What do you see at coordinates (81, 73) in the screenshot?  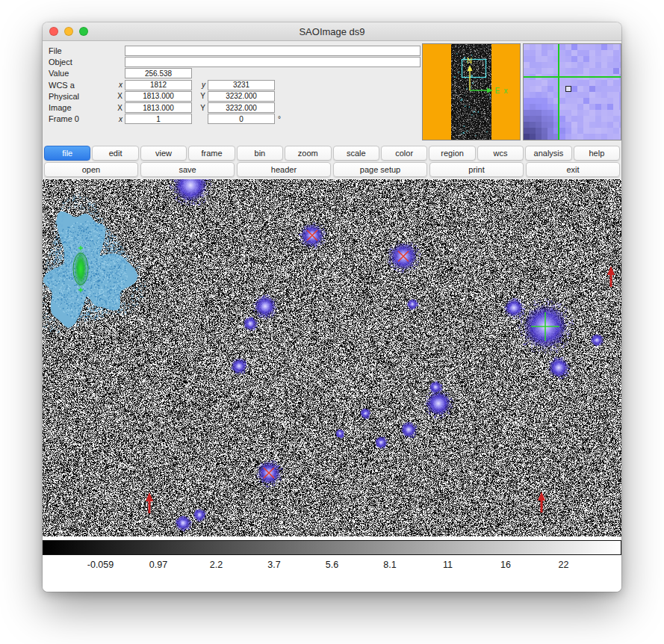 I see `value-label: Value` at bounding box center [81, 73].